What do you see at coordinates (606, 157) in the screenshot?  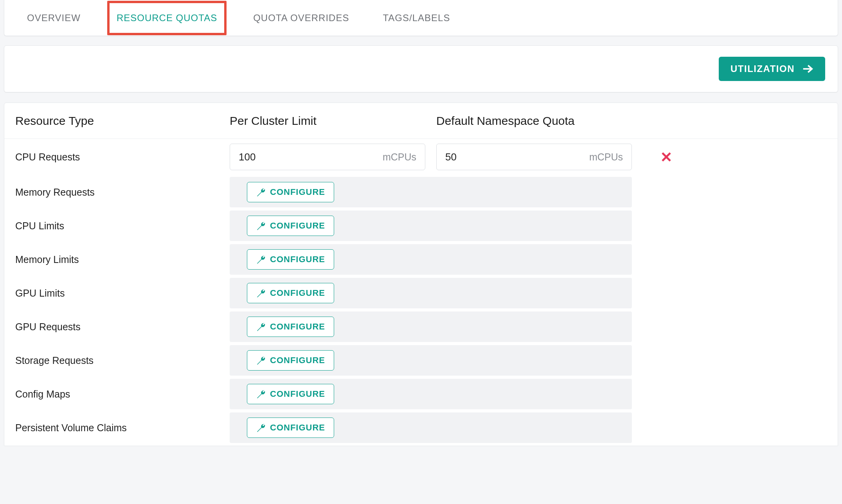 I see `namespace-quota-unit: mCPUs` at bounding box center [606, 157].